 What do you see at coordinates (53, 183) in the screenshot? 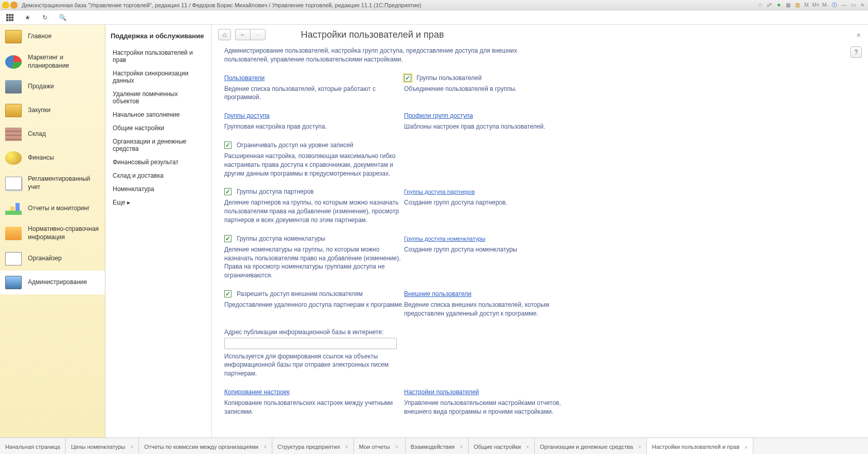
I see `nav-accounting: Регламентированный учет` at bounding box center [53, 183].